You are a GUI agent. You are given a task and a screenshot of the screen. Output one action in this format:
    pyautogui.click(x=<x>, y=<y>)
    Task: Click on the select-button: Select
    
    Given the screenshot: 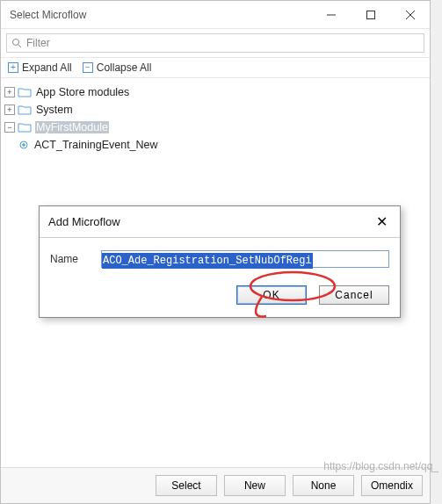 What is the action you would take?
    pyautogui.click(x=186, y=486)
    